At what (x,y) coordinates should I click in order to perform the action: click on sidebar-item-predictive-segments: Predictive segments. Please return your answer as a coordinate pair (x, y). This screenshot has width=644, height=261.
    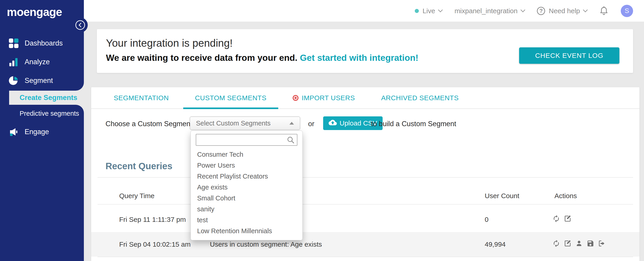
    Looking at the image, I should click on (42, 113).